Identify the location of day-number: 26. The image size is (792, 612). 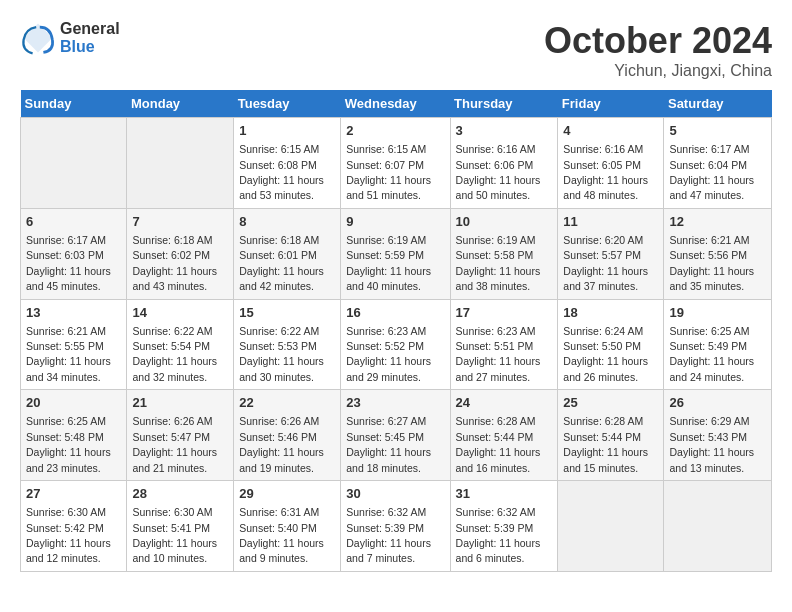
(718, 403).